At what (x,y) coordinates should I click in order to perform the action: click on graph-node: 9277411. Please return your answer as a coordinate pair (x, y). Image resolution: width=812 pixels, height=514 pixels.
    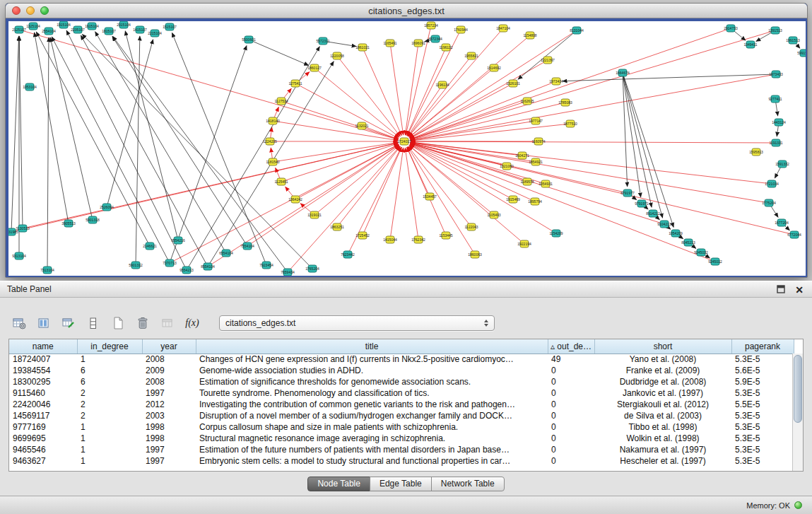
    Looking at the image, I should click on (776, 99).